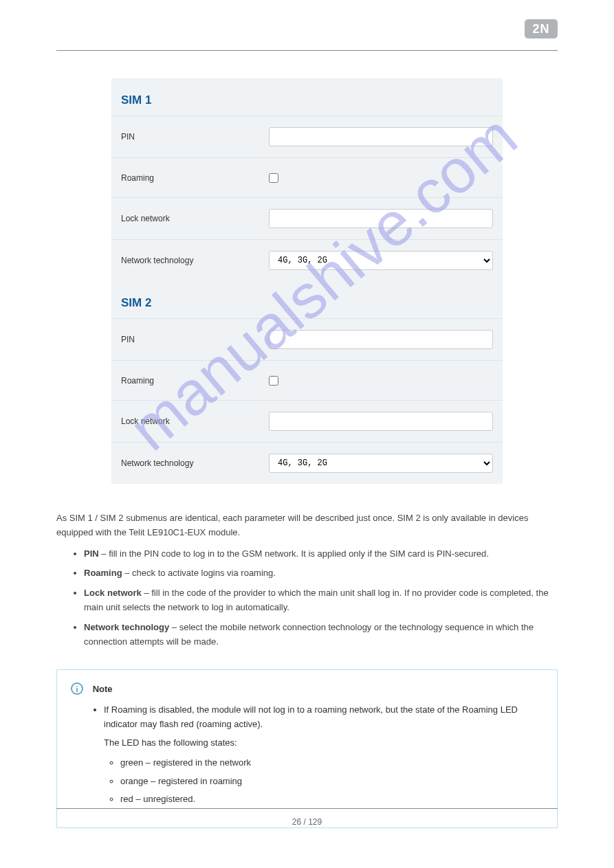 This screenshot has width=614, height=868. What do you see at coordinates (307, 421) in the screenshot?
I see `sim2-lock-row: Lock network` at bounding box center [307, 421].